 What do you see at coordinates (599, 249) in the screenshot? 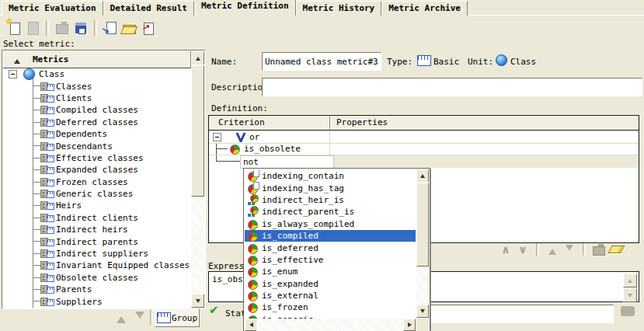
I see `delete-criterion-button` at bounding box center [599, 249].